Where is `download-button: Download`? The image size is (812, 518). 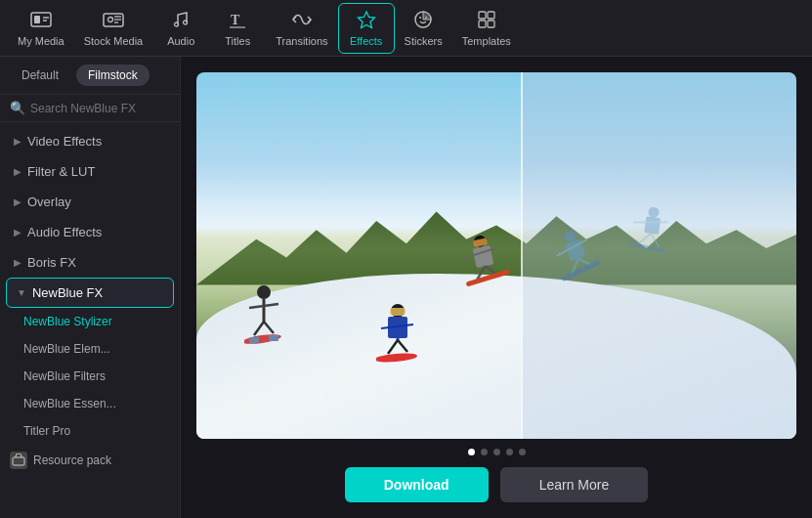
download-button: Download is located at coordinates (416, 485).